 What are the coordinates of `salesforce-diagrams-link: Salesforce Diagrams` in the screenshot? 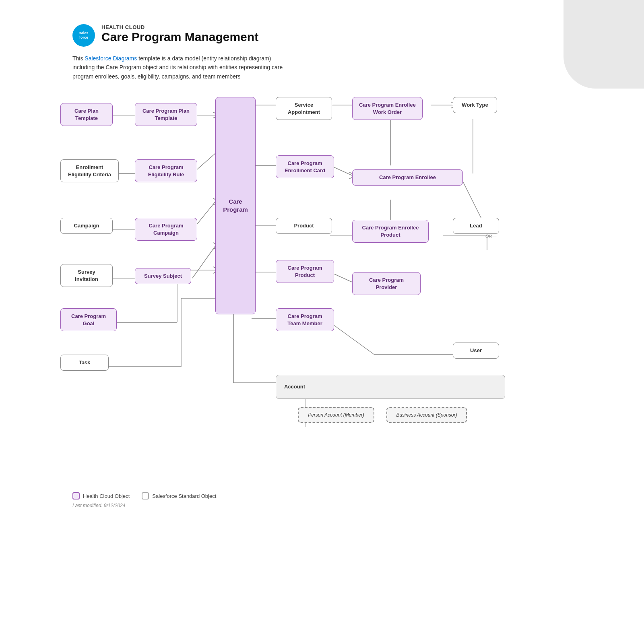 It's located at (111, 58).